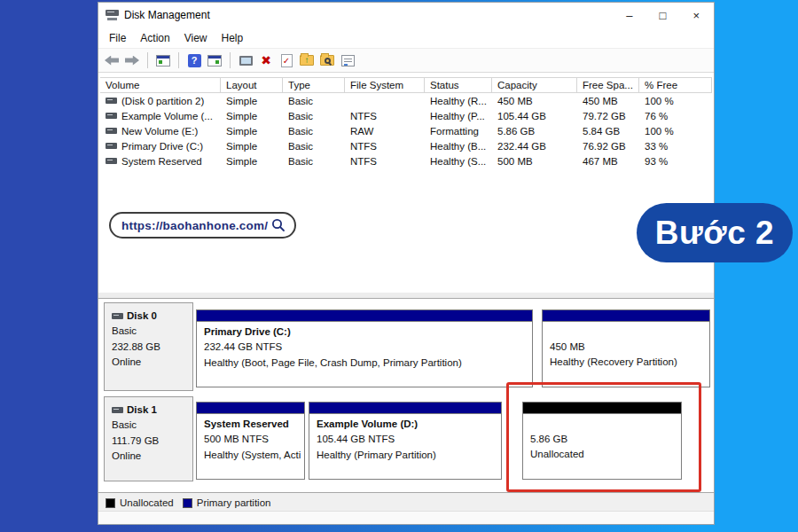 The image size is (798, 532). Describe the element at coordinates (250, 440) in the screenshot. I see `partition-size: 500 MB NTFS` at that location.